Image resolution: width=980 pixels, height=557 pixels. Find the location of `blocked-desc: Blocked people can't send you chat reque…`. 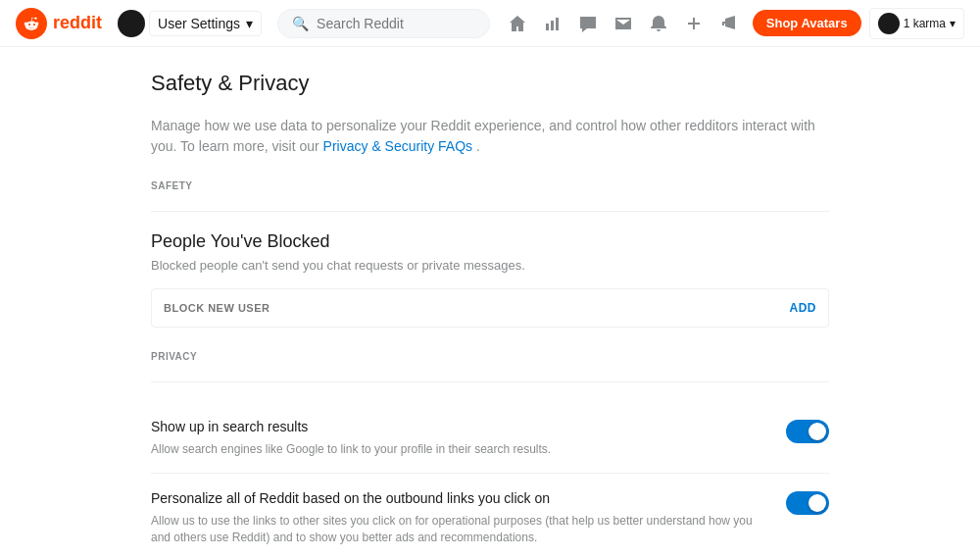

blocked-desc: Blocked people can't send you chat reque… is located at coordinates (490, 265).